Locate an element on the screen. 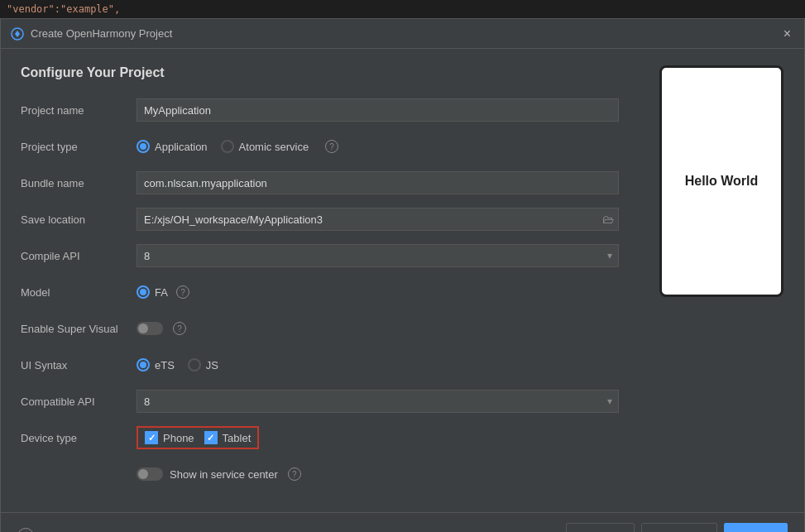 The width and height of the screenshot is (805, 532). checkbox-phone-input is located at coordinates (151, 438).